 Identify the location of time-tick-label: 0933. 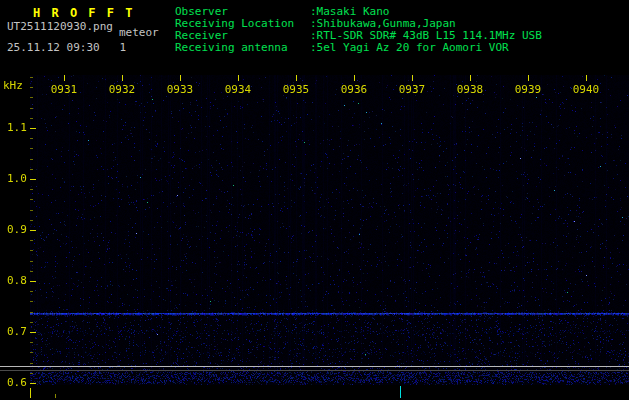
(180, 90).